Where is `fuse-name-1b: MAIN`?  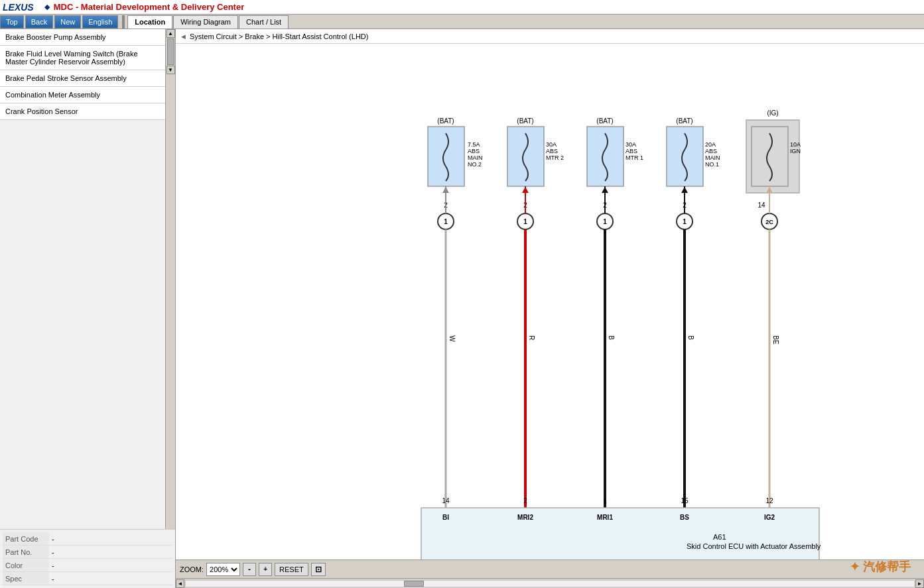
fuse-name-1b: MAIN is located at coordinates (475, 158).